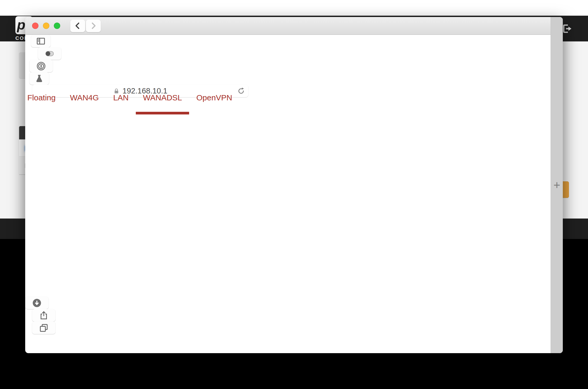 This screenshot has height=389, width=588. What do you see at coordinates (44, 328) in the screenshot?
I see `tab-overview-icon` at bounding box center [44, 328].